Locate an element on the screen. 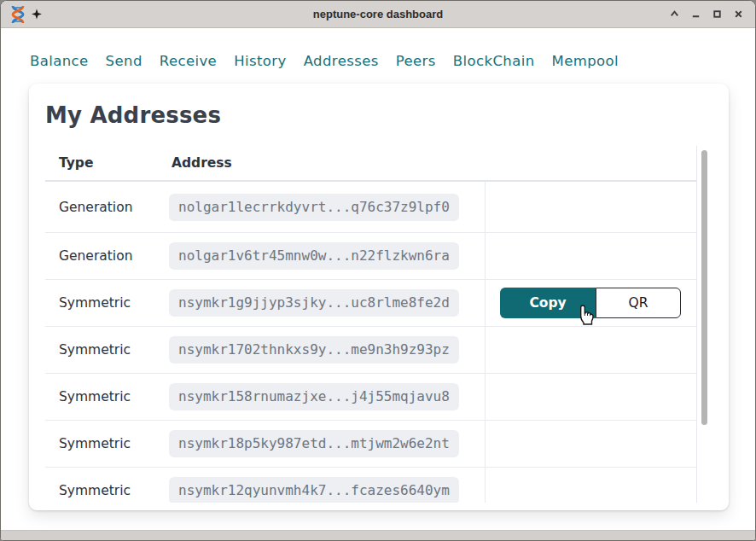  window-bottom-edge is located at coordinates (378, 535).